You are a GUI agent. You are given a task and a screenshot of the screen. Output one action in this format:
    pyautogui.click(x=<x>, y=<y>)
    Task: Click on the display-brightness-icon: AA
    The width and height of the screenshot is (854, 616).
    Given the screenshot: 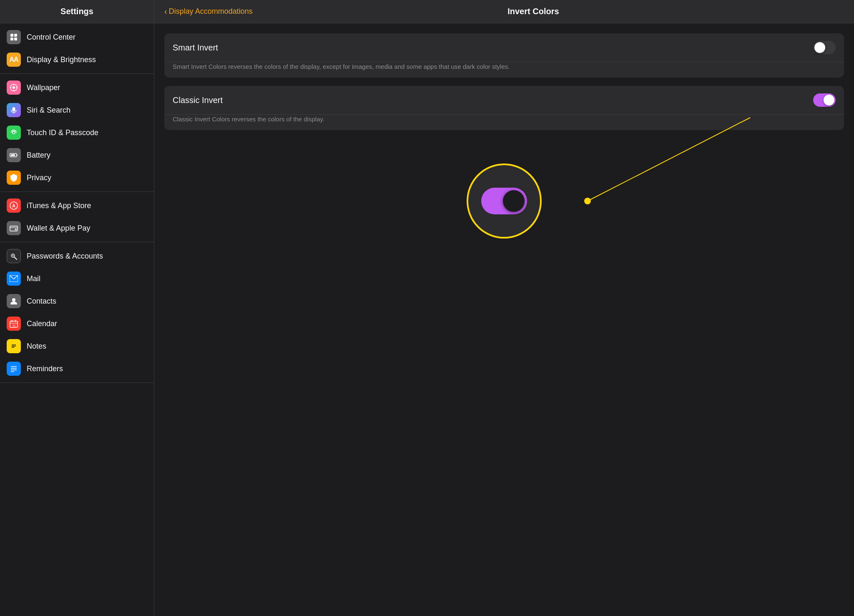 What is the action you would take?
    pyautogui.click(x=14, y=60)
    